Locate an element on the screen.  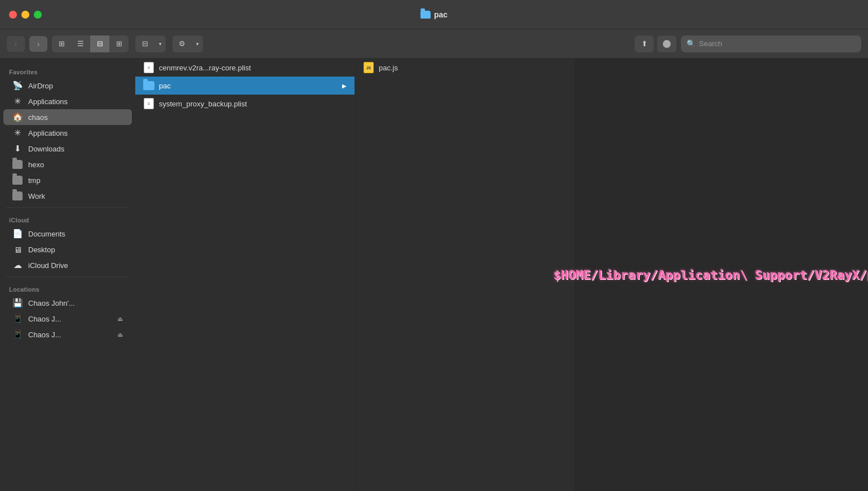
gear-button: ⚙ is located at coordinates (182, 44).